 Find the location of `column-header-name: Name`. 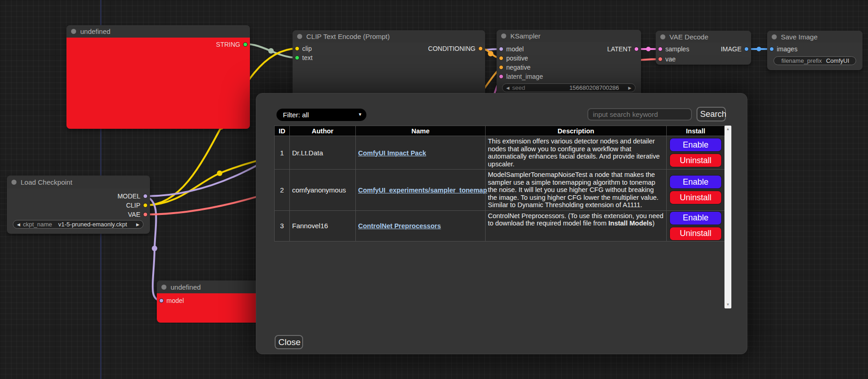

column-header-name: Name is located at coordinates (421, 131).